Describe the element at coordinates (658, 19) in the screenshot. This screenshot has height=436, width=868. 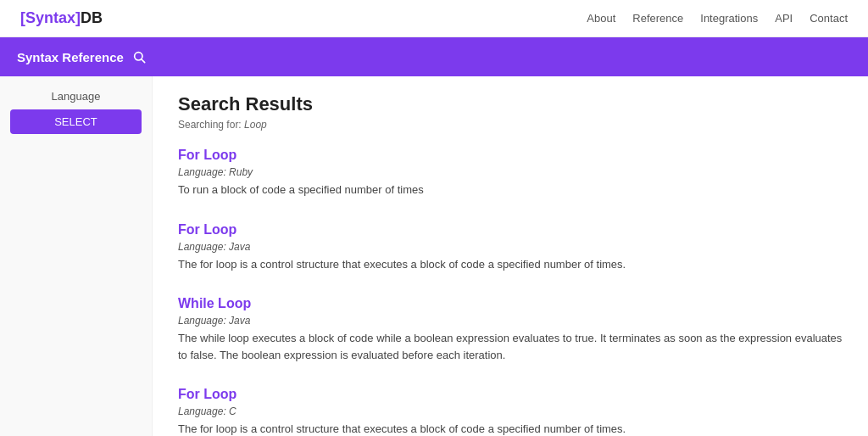
I see `nav-reference: Reference` at that location.